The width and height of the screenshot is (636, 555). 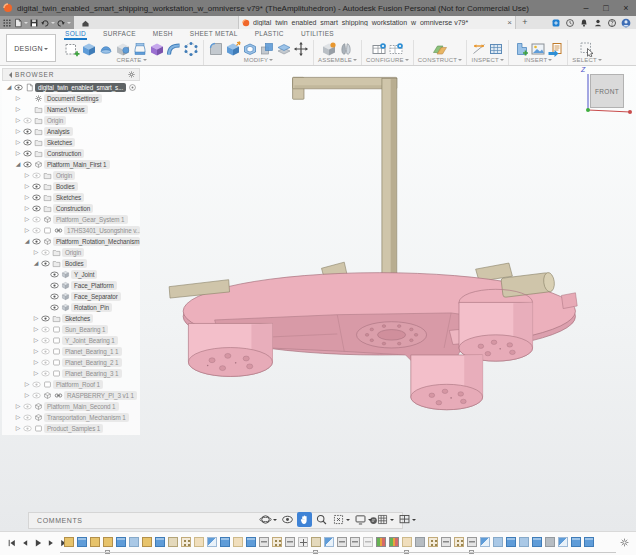 What do you see at coordinates (71, 362) in the screenshot?
I see `browser-item: ▷Planet_Bearing_2 1` at bounding box center [71, 362].